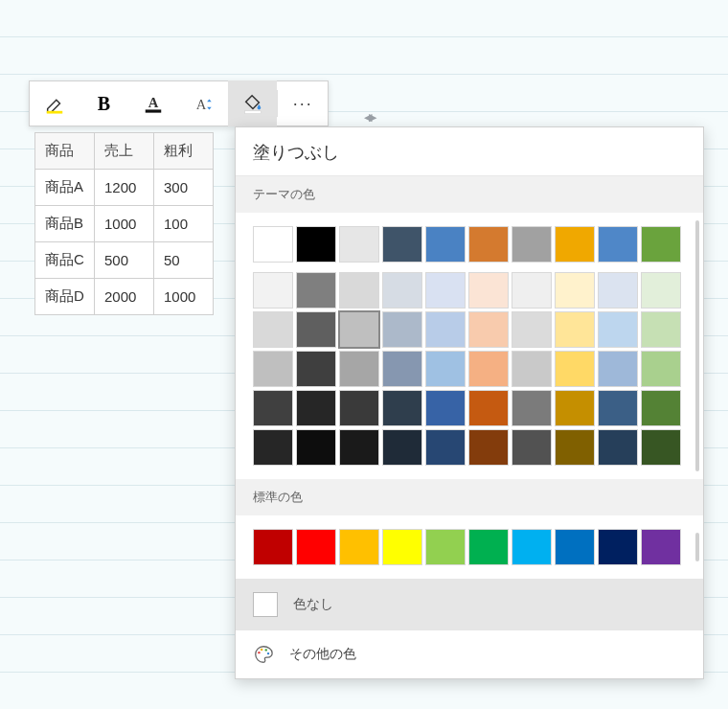 Image resolution: width=728 pixels, height=709 pixels. What do you see at coordinates (125, 224) in the screenshot?
I see `table-row: 商品B1000100` at bounding box center [125, 224].